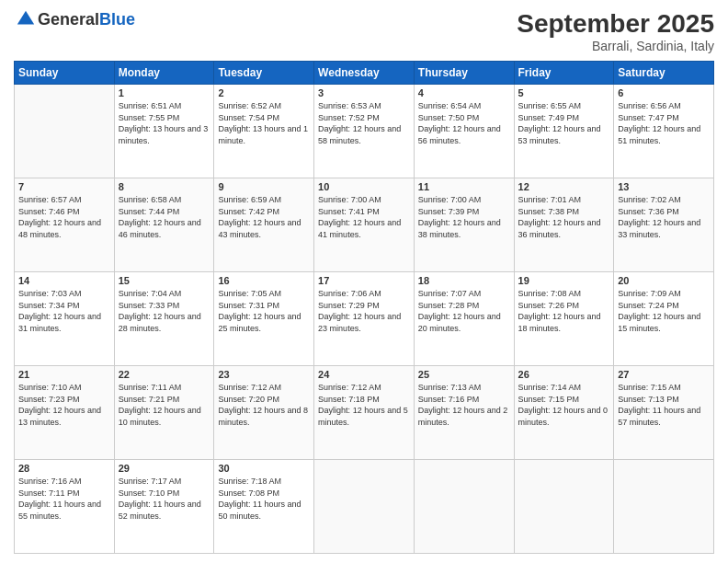 This screenshot has width=728, height=563. What do you see at coordinates (464, 187) in the screenshot?
I see `day-number: 11` at bounding box center [464, 187].